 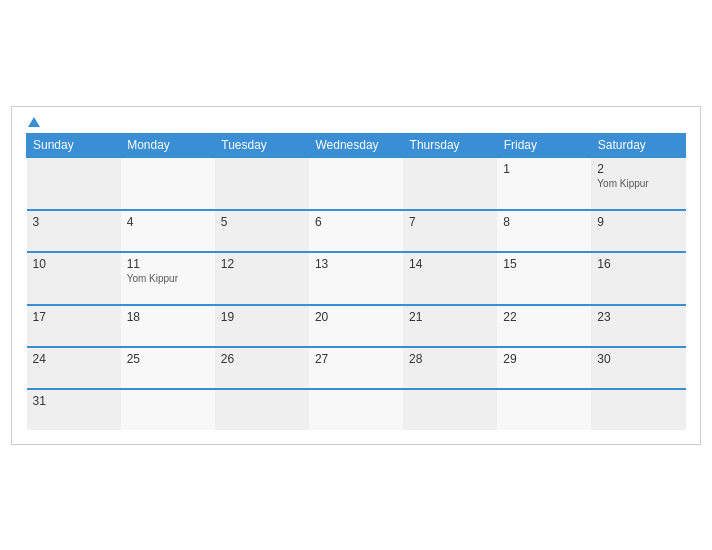 What do you see at coordinates (638, 359) in the screenshot?
I see `day-number: 30` at bounding box center [638, 359].